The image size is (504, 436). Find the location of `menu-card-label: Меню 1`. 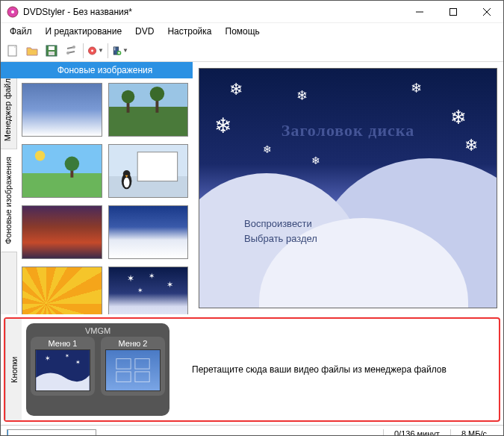

menu-card-label: Меню 1 is located at coordinates (63, 344).